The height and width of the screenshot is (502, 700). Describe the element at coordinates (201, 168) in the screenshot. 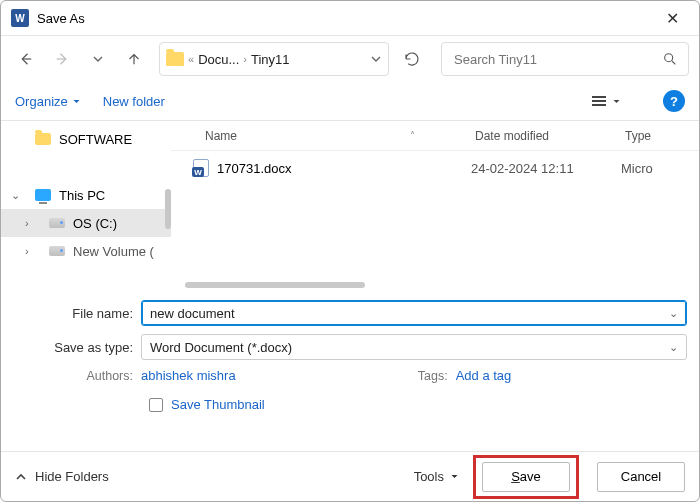

I see `word-document-icon` at that location.